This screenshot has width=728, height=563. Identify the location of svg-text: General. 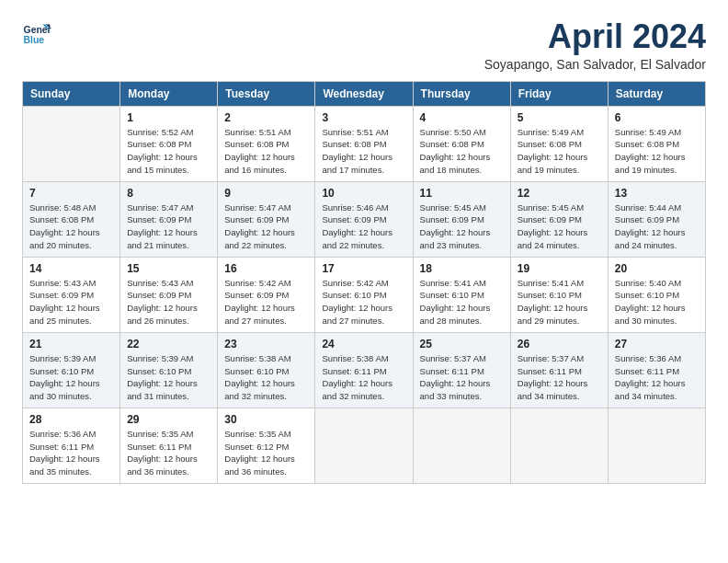
(38, 29).